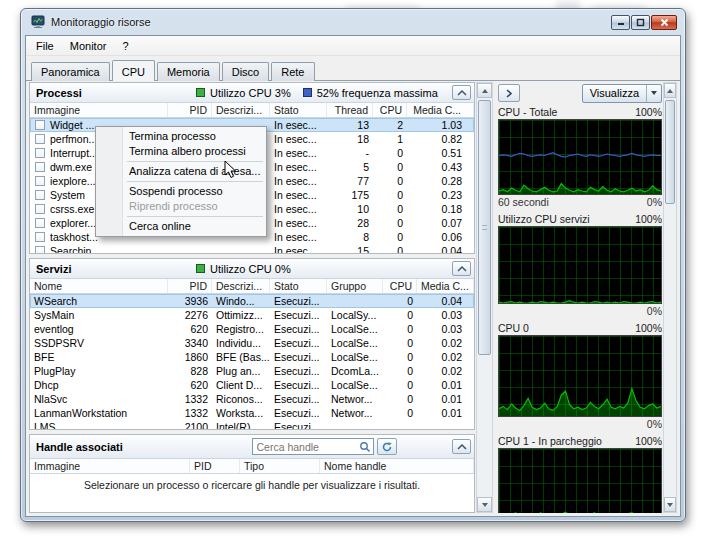 This screenshot has width=702, height=538. I want to click on context-menu-item: Termina albero processi, so click(181, 152).